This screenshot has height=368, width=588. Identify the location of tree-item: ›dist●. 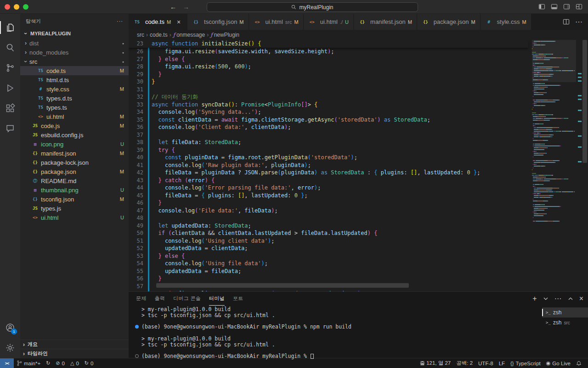
(74, 43).